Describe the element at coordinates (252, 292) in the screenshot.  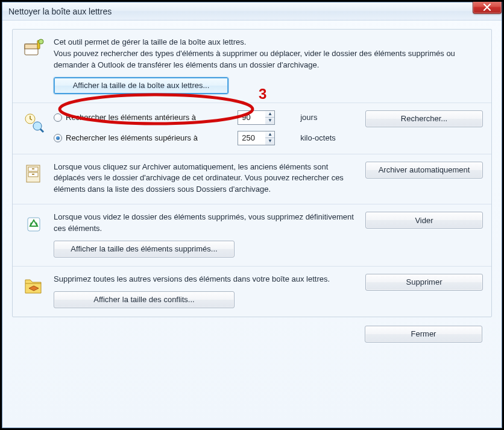
I see `conflicts-section: Supprimez toutes les autres versions des…` at that location.